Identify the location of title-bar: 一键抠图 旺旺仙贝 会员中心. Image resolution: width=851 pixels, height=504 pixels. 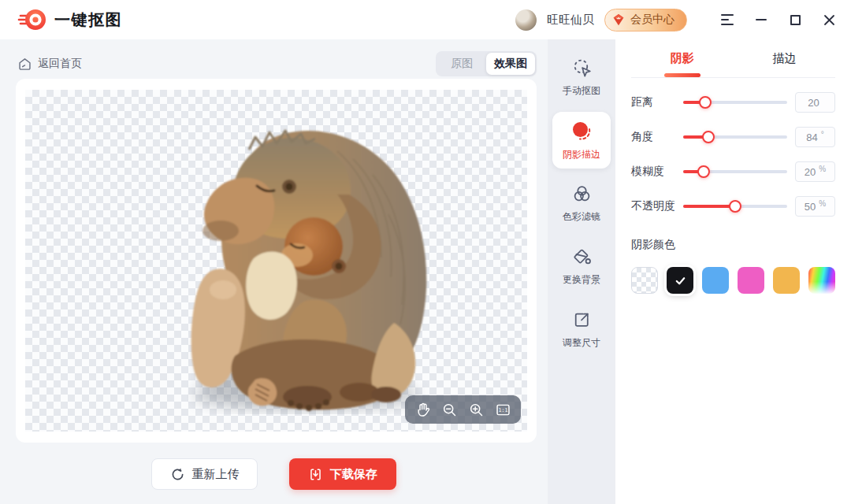
(426, 20).